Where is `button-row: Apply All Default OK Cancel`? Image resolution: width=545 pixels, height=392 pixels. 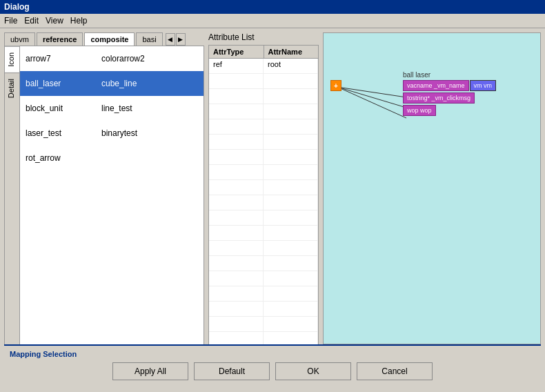
button-row: Apply All Default OK Cancel is located at coordinates (272, 371).